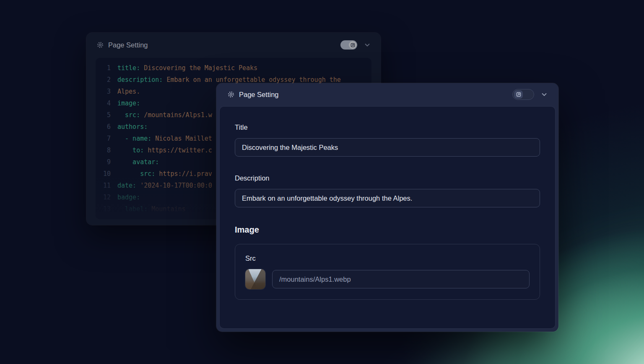  What do you see at coordinates (165, 150) in the screenshot?
I see `code-text: to: https://twitter.c` at bounding box center [165, 150].